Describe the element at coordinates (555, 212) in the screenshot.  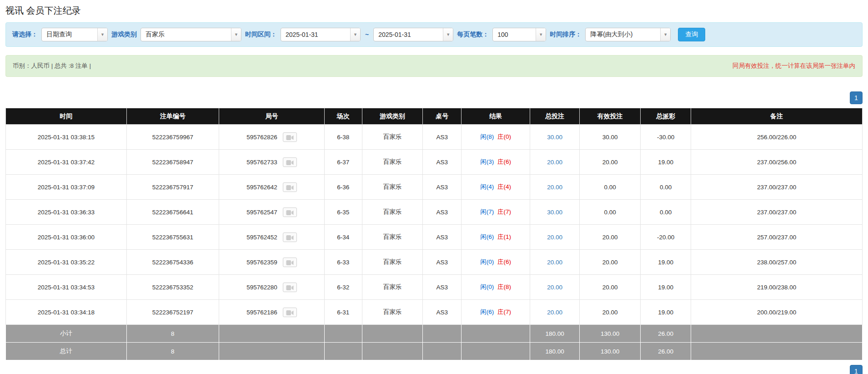
I see `cell-total-bet: 30.00` at that location.